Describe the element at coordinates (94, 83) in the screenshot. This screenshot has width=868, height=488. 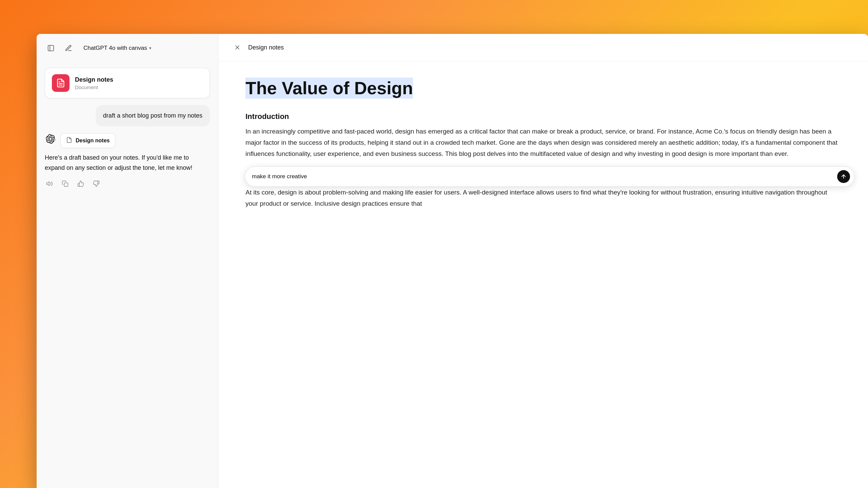
I see `document-info: Design notes Document` at that location.